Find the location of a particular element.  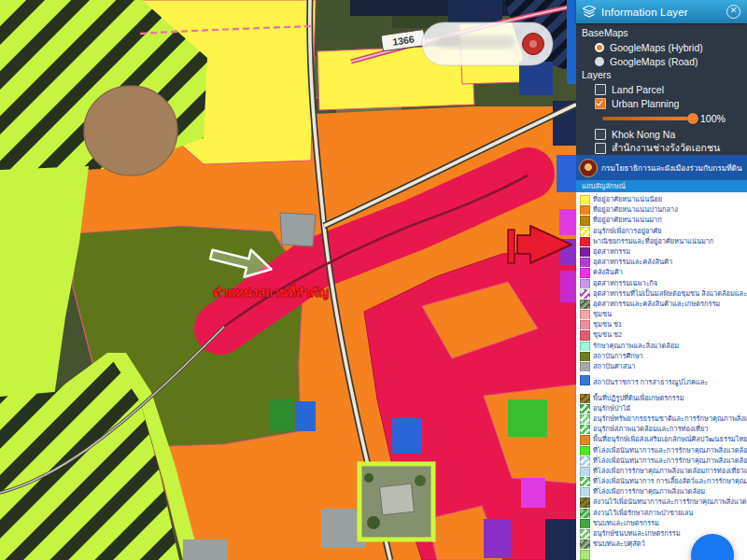

layer-option-1: Urban Planning is located at coordinates (661, 103).